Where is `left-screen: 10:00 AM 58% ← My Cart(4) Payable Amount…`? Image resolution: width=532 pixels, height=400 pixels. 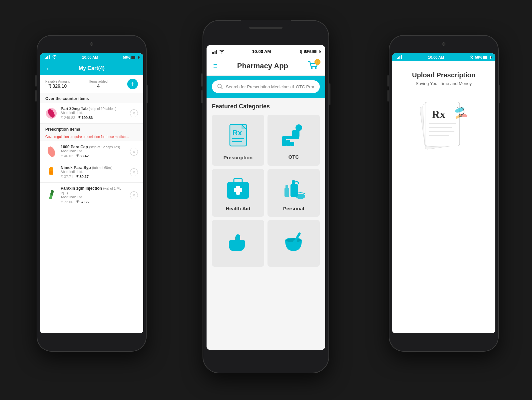
left-screen: 10:00 AM 58% ← My Cart(4) Payable Amount… is located at coordinates (92, 193).